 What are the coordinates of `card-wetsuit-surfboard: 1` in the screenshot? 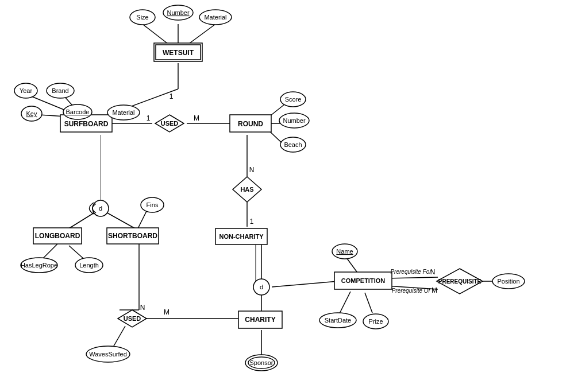 It's located at (171, 96).